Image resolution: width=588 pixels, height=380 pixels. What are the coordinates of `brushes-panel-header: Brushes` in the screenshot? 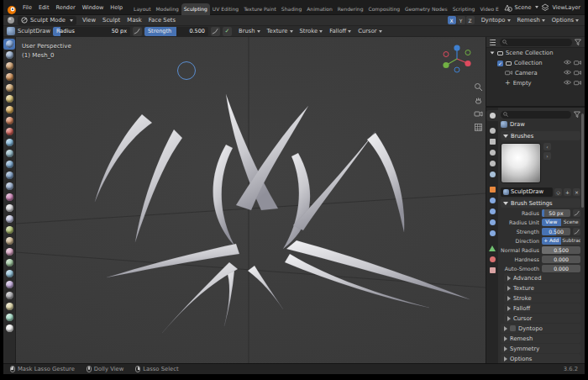 It's located at (541, 136).